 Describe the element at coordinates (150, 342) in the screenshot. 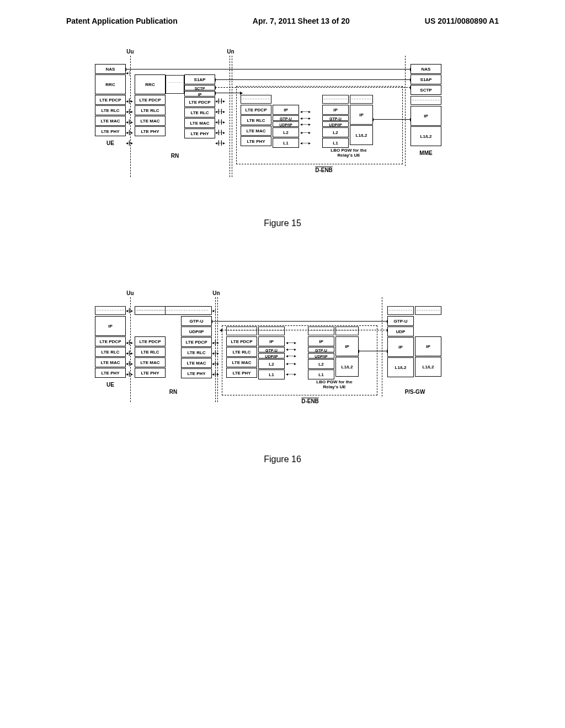

I see `rn-left-stack: LTE PDCP LTE RLC LTE MAC LTE PHY` at that location.